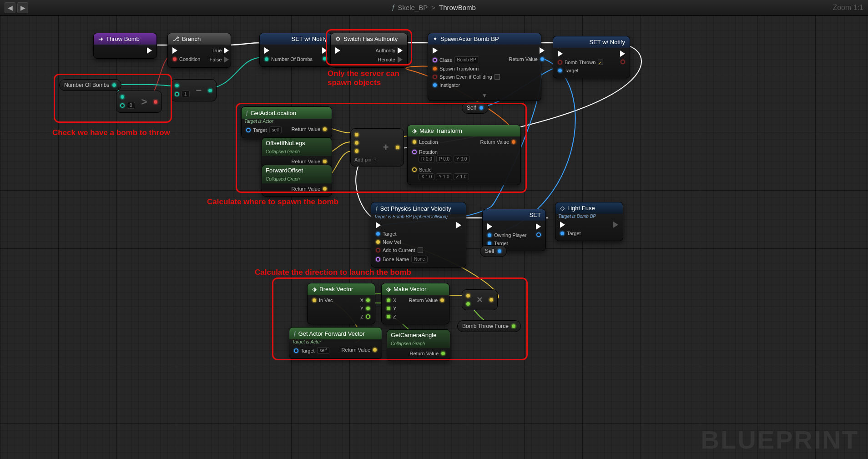 Image resolution: width=868 pixels, height=459 pixels. I want to click on spawn-icon: ✦, so click(435, 39).